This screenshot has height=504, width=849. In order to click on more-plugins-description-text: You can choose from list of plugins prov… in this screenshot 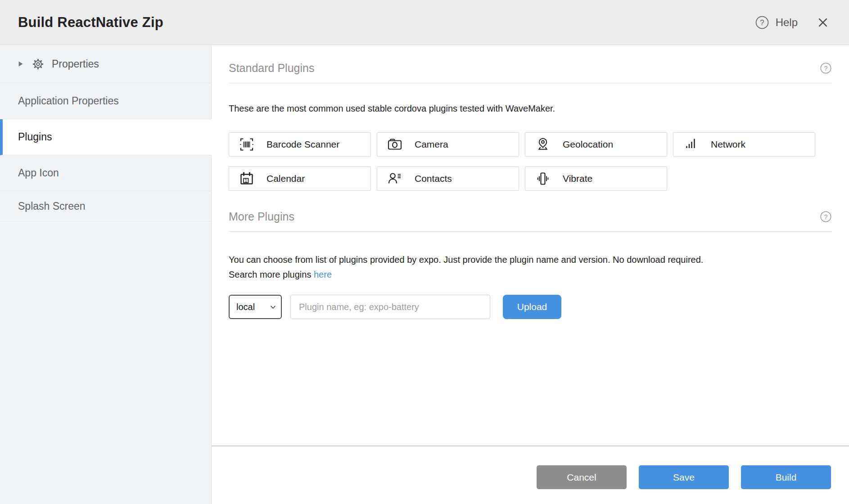, I will do `click(466, 260)`.